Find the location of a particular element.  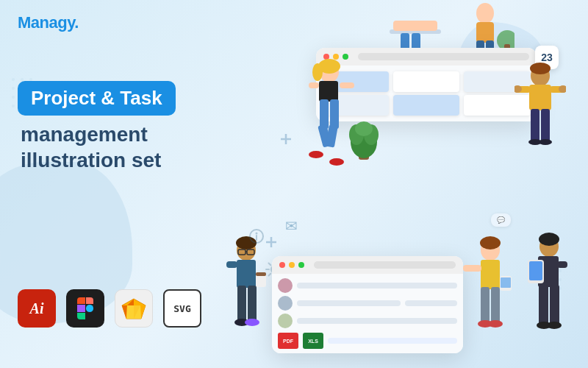

figma-mid-right is located at coordinates (90, 308).